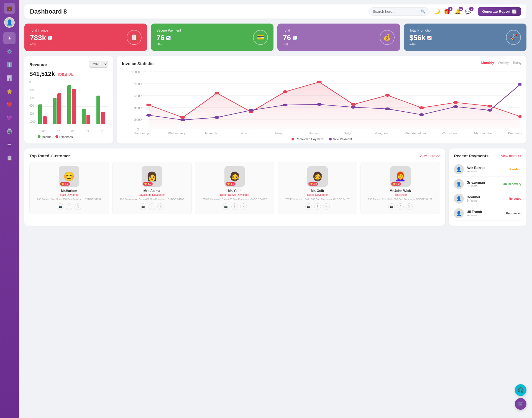  I want to click on twitter-icon-0: 𝕏, so click(78, 207).